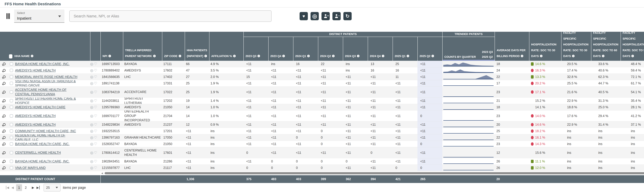 This screenshot has width=644, height=192. I want to click on hha-name-link: VNA OF MARYLAND, so click(30, 168).